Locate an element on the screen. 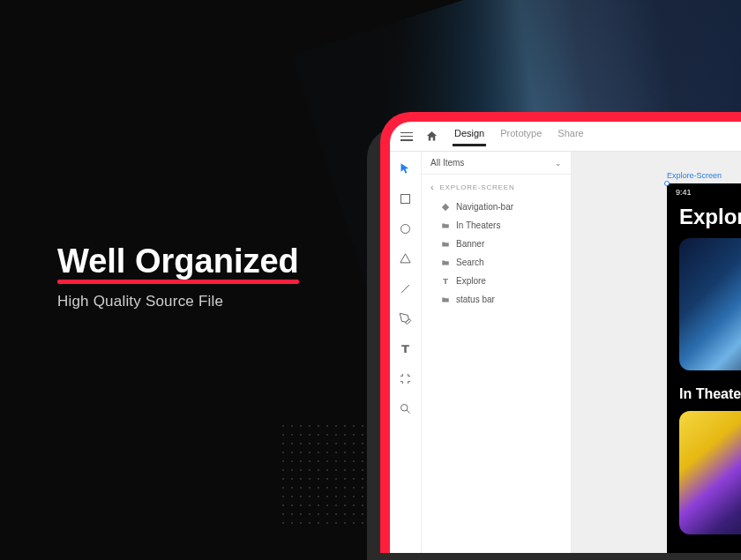 This screenshot has height=560, width=741. layer-item: Navigation-bar is located at coordinates (496, 206).